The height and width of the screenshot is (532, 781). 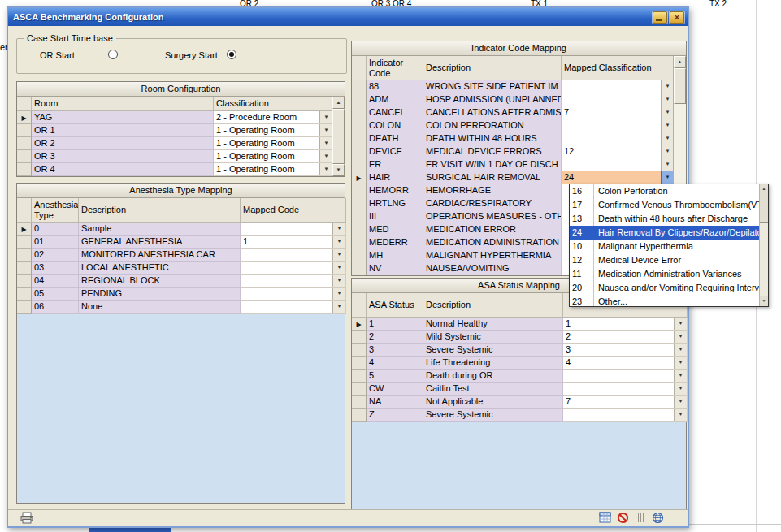 I want to click on indicator-code-cell: MH, so click(x=395, y=256).